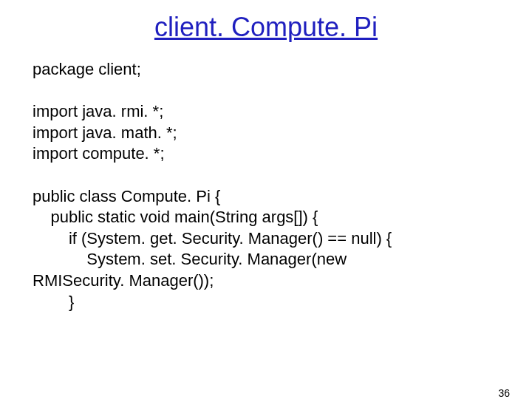 This screenshot has width=532, height=399. What do you see at coordinates (504, 393) in the screenshot?
I see `page-number: 36` at bounding box center [504, 393].